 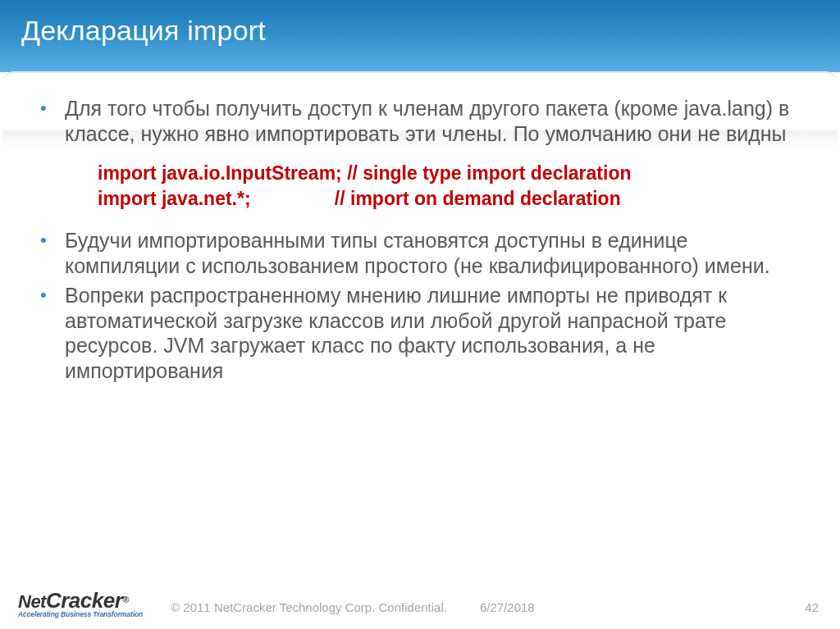 I want to click on logo-main: NetCracker®, so click(x=80, y=600).